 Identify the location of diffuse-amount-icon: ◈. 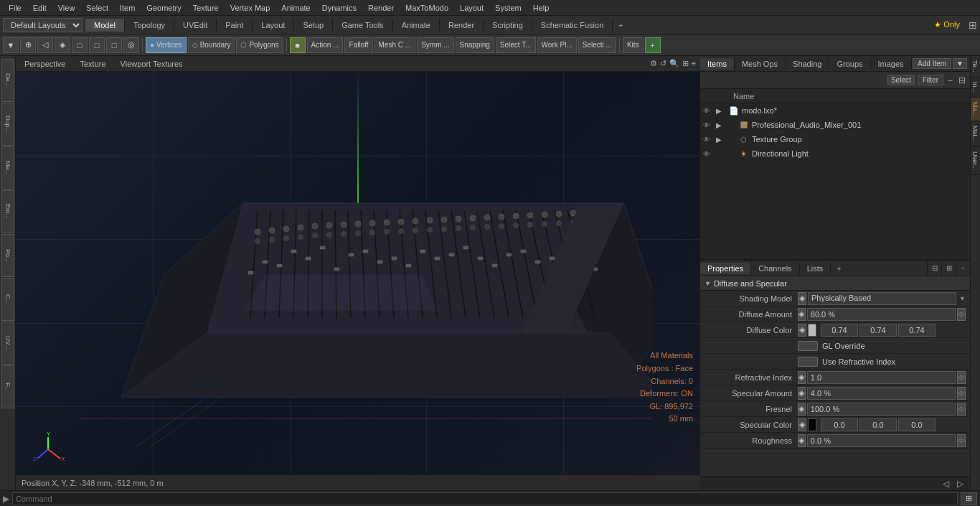
(802, 314).